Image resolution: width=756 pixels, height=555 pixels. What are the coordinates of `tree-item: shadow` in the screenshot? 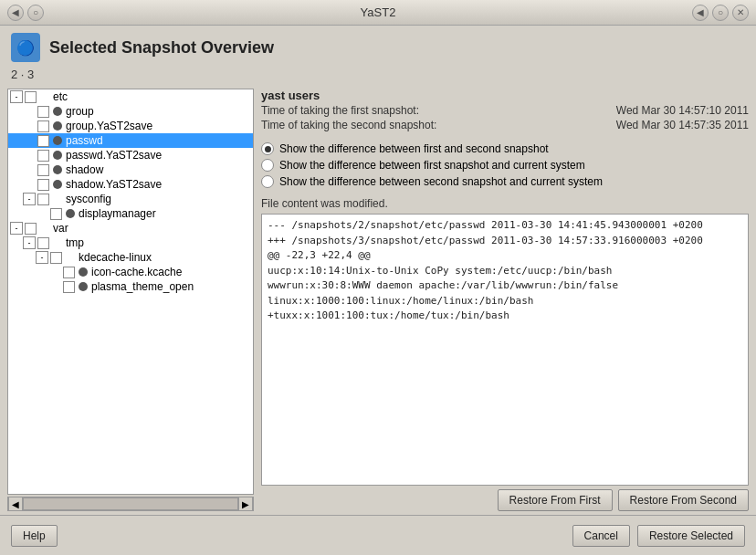 It's located at (131, 170).